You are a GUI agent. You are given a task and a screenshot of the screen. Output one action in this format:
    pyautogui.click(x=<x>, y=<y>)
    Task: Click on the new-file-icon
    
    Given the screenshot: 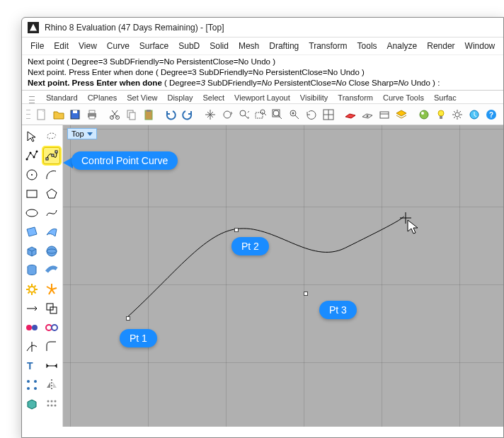 What is the action you would take?
    pyautogui.click(x=42, y=115)
    